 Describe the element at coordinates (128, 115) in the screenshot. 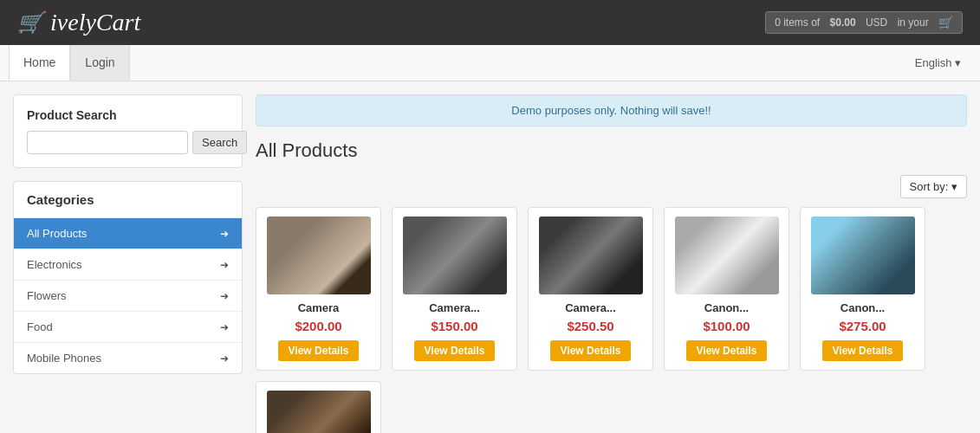

I see `search-label: Product Search` at that location.